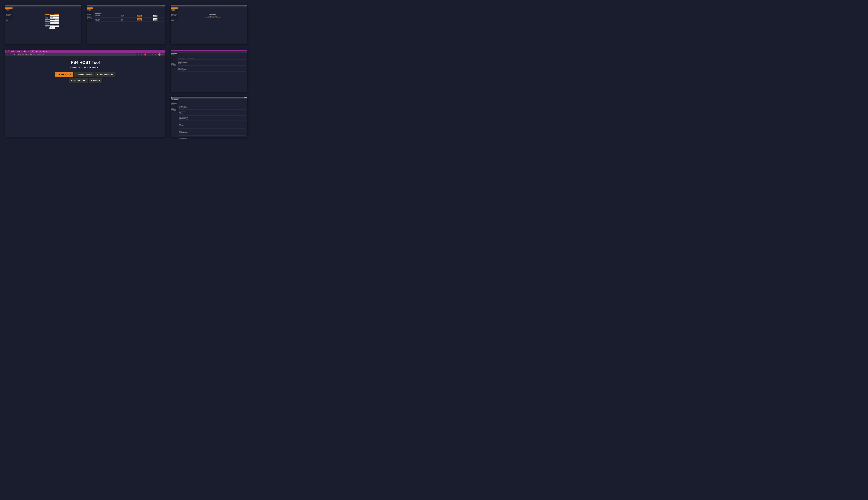 Image resolution: width=868 pixels, height=500 pixels. What do you see at coordinates (152, 55) in the screenshot?
I see `fav-icon: ☆` at bounding box center [152, 55].